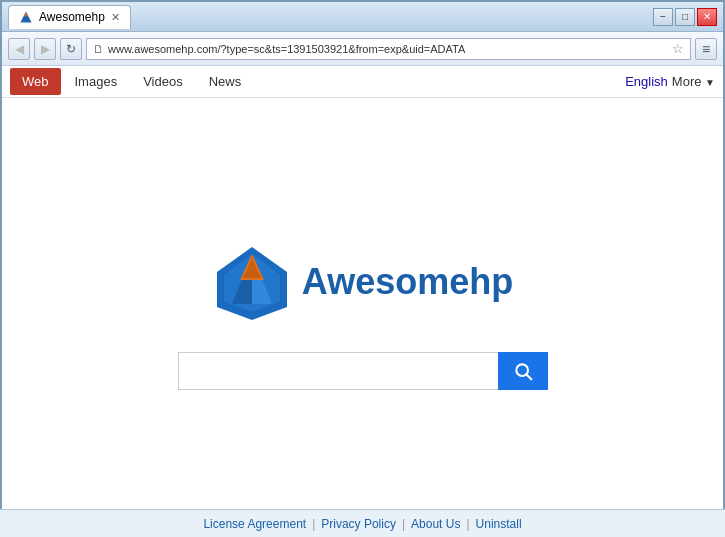 The width and height of the screenshot is (725, 537). Describe the element at coordinates (226, 82) in the screenshot. I see `nav-item-news: News` at that location.